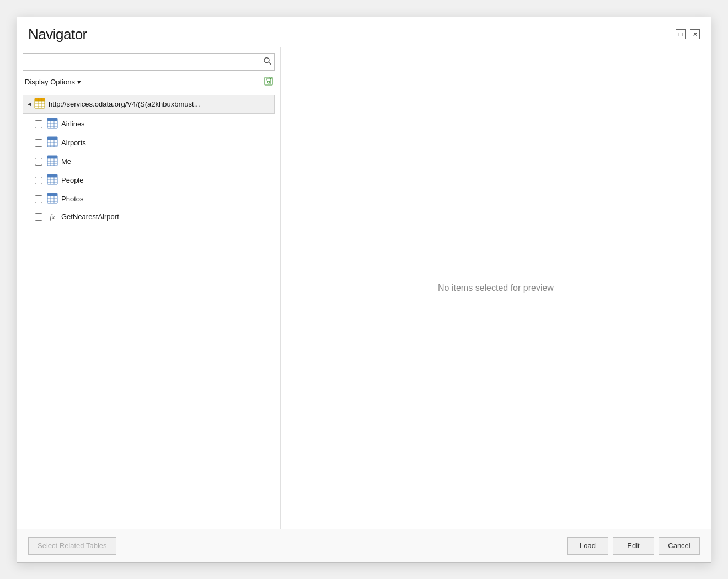  Describe the element at coordinates (153, 180) in the screenshot. I see `list-item: People` at that location.